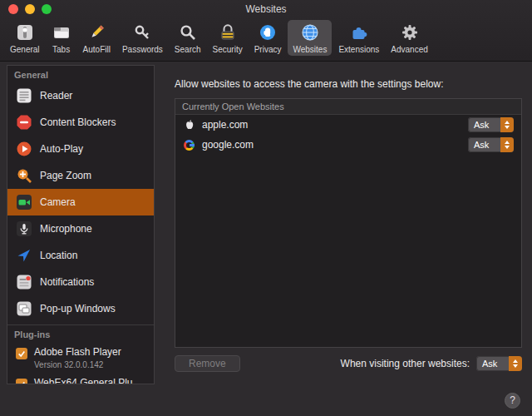 The height and width of the screenshot is (416, 532). I want to click on toolbar-tab-passwords: Passwords, so click(143, 38).